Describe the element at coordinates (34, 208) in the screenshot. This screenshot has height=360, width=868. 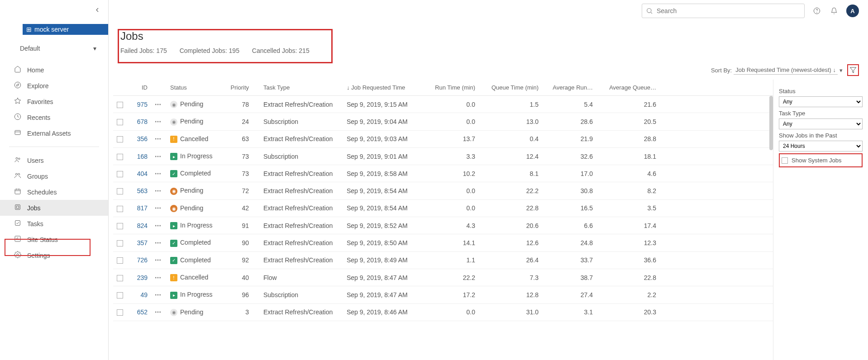
I see `sidebar-item-label: Jobs` at that location.